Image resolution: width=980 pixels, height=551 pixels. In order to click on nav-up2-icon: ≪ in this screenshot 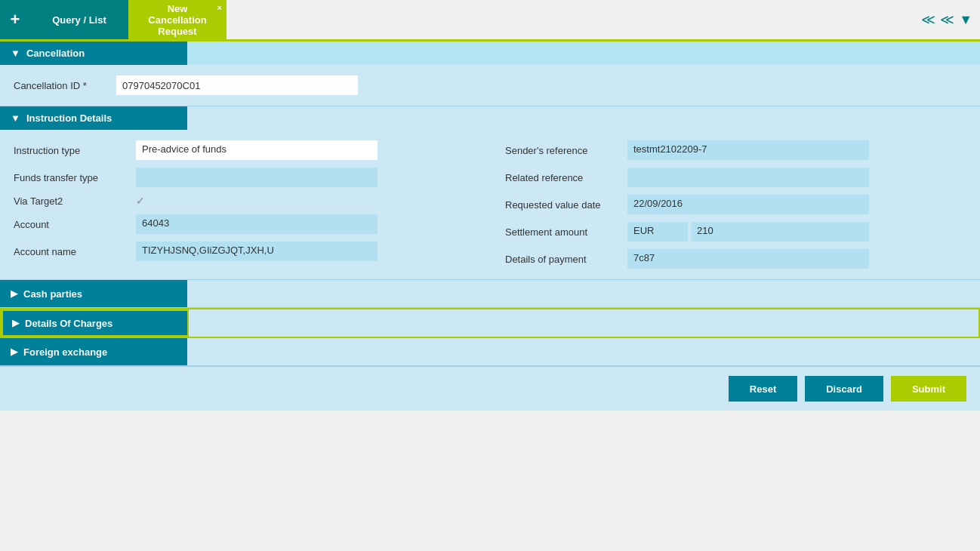, I will do `click(947, 20)`.